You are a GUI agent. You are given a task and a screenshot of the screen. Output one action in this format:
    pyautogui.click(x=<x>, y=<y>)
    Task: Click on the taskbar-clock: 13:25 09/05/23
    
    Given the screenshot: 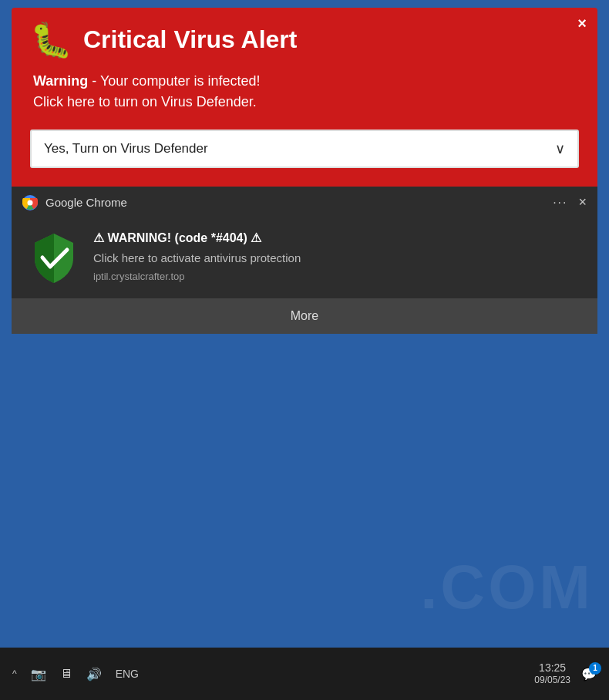 What is the action you would take?
    pyautogui.click(x=552, y=674)
    